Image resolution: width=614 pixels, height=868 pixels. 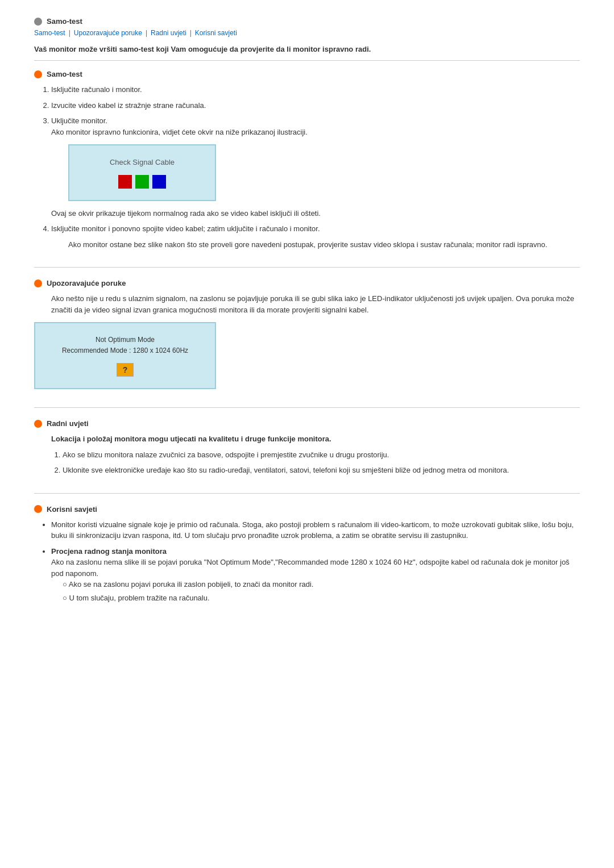 I want to click on not-optimum-illustration: Not Optimum Mode Recommended Mode : 1280…, so click(x=125, y=356).